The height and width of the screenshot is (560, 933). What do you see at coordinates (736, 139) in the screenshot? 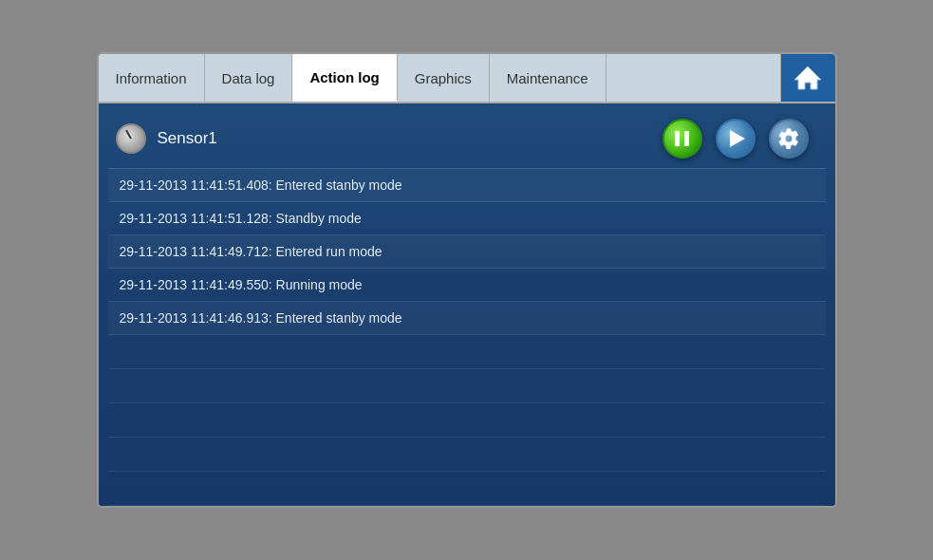
I see `play-button` at bounding box center [736, 139].